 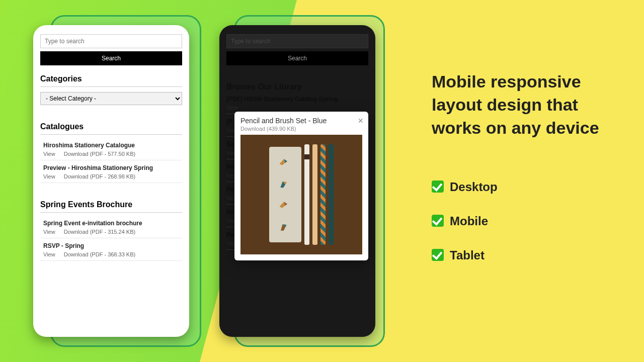 I want to click on bullet-label: Desktop, so click(x=474, y=187).